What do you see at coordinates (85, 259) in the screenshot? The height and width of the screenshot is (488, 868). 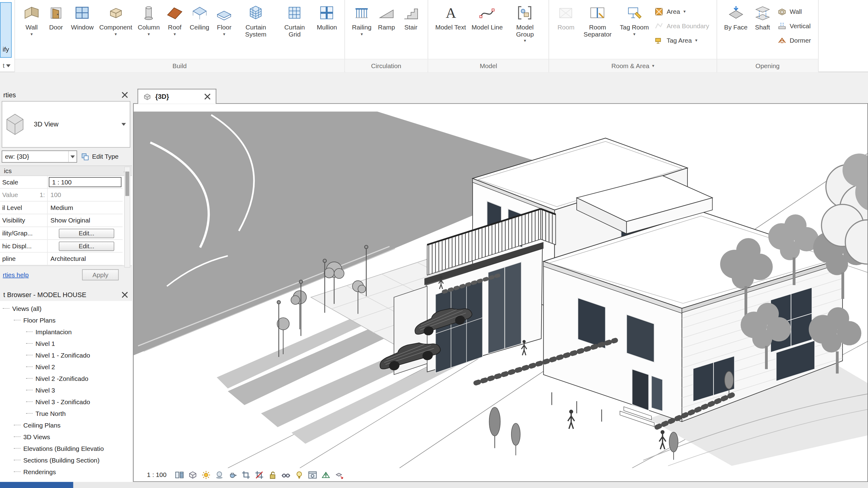 I see `property-value-pline: Architectural` at bounding box center [85, 259].